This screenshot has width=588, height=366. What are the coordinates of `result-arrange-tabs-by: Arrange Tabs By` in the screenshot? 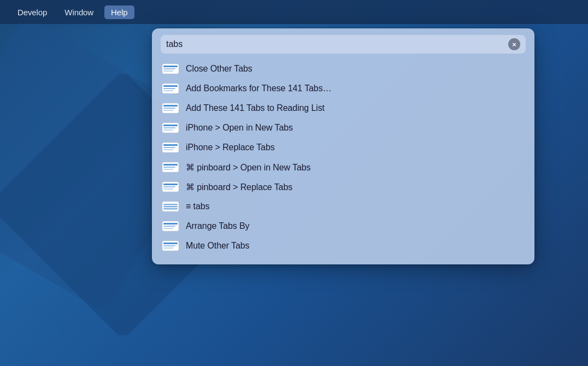 It's located at (343, 226).